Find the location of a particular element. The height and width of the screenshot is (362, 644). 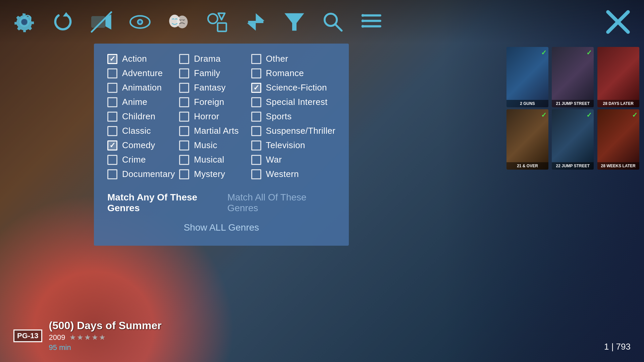

genre-item-foreign: Foreign is located at coordinates (213, 102).